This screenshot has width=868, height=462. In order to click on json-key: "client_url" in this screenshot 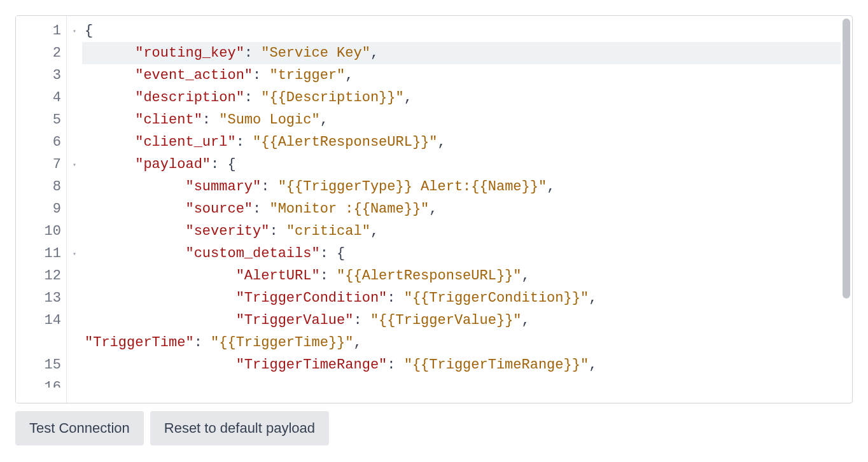, I will do `click(185, 143)`.